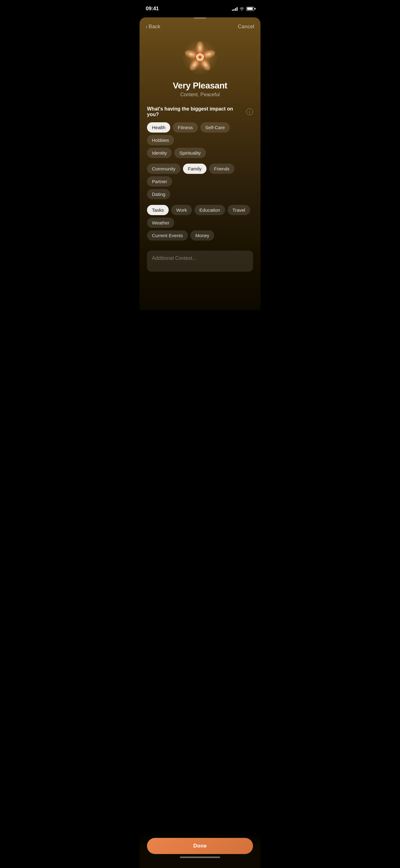 This screenshot has height=868, width=400. I want to click on tag-work: Work, so click(181, 210).